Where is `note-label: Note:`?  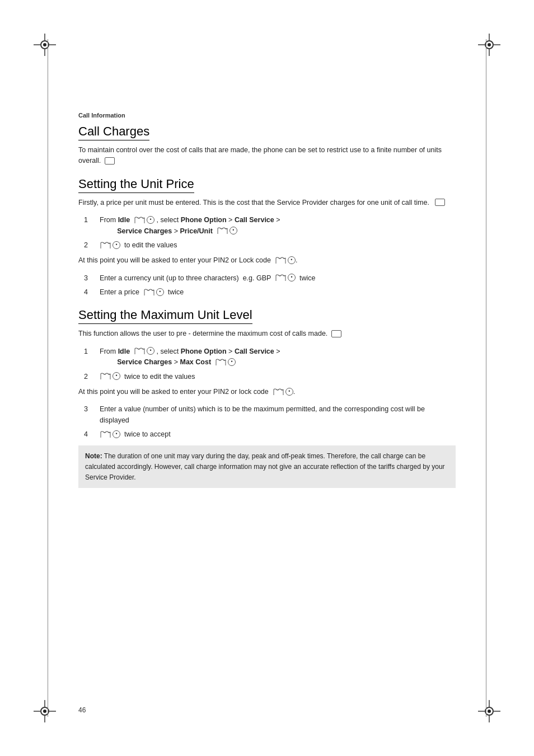
note-label: Note: is located at coordinates (94, 456).